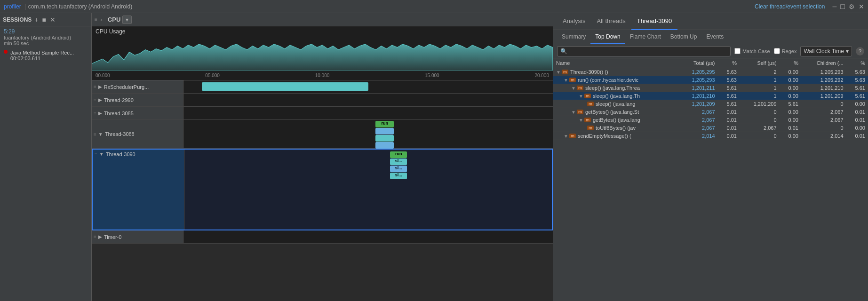 Image resolution: width=868 pixels, height=301 pixels. Describe the element at coordinates (759, 63) in the screenshot. I see `col-self: Self (µs)` at that location.